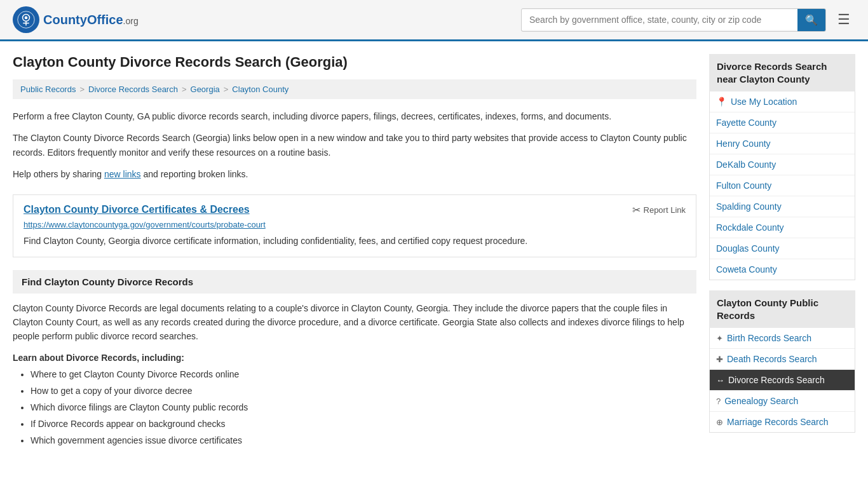 The height and width of the screenshot is (488, 868). What do you see at coordinates (811, 20) in the screenshot?
I see `search-button: 🔍` at bounding box center [811, 20].